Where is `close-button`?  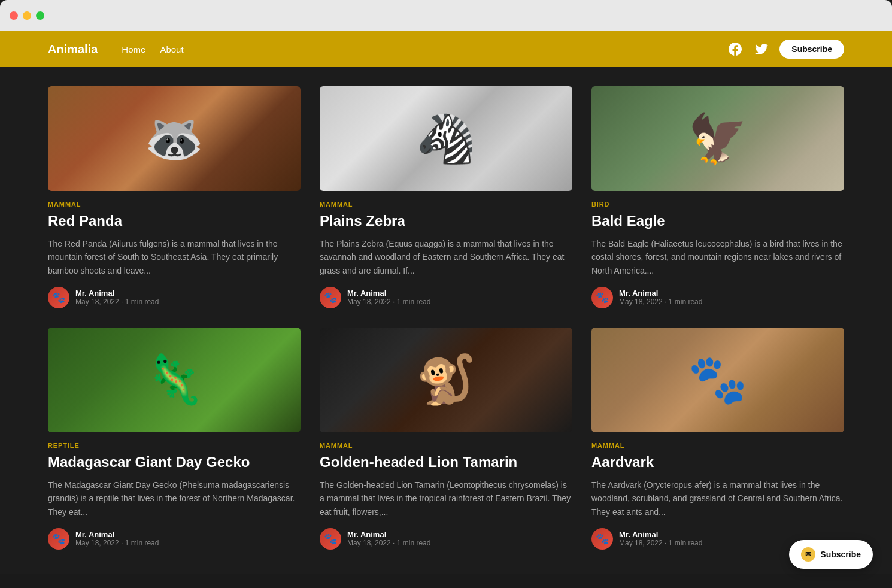 close-button is located at coordinates (14, 16).